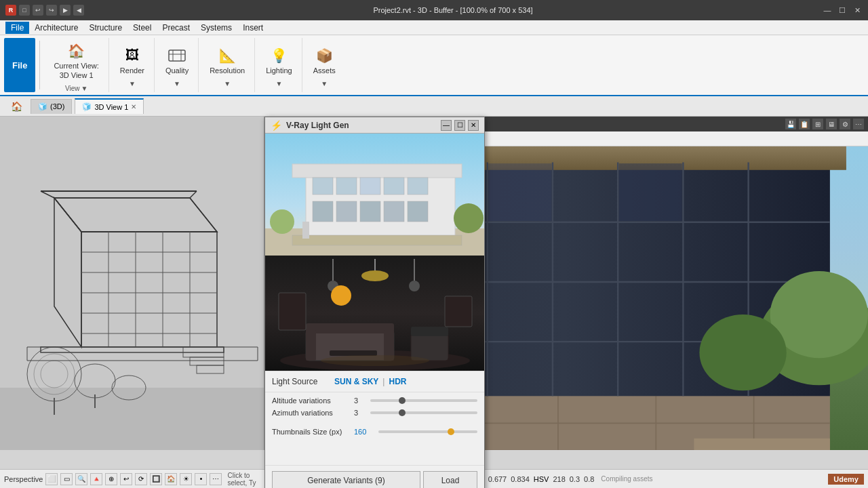  What do you see at coordinates (132, 84) in the screenshot?
I see `render-dropdown: ▼` at bounding box center [132, 84].